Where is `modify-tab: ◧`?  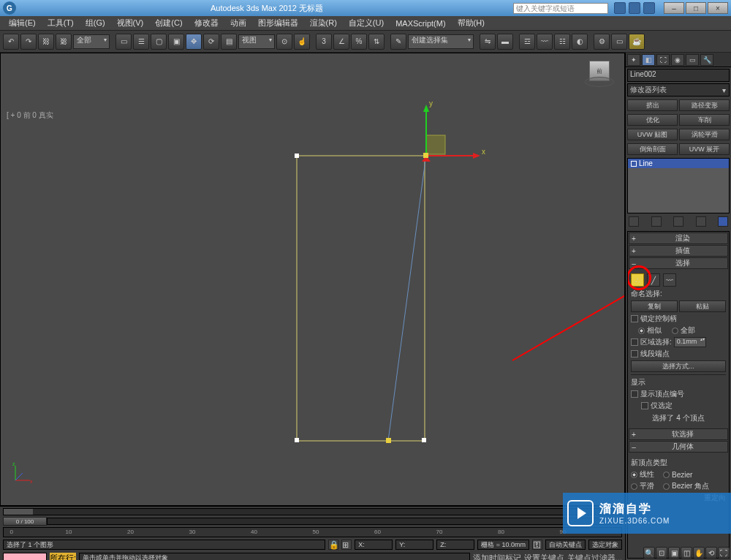
modify-tab: ◧ is located at coordinates (648, 60).